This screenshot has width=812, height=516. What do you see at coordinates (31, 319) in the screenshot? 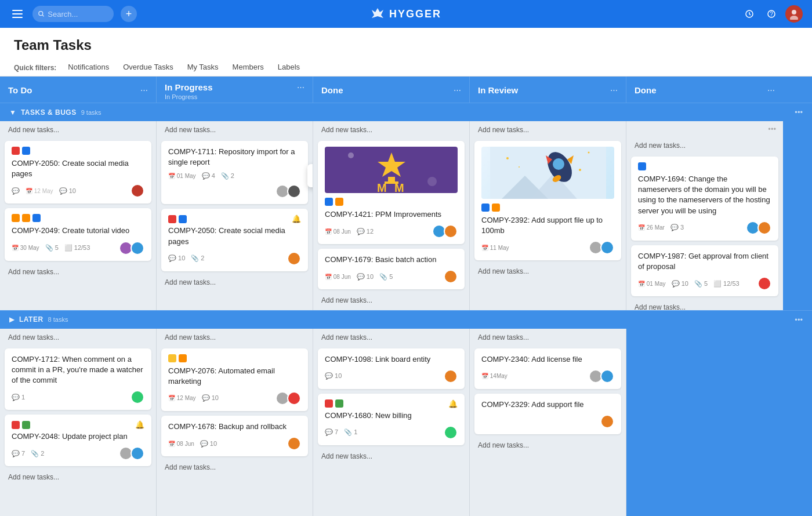
I see `group-name-later: LATER` at bounding box center [31, 319].